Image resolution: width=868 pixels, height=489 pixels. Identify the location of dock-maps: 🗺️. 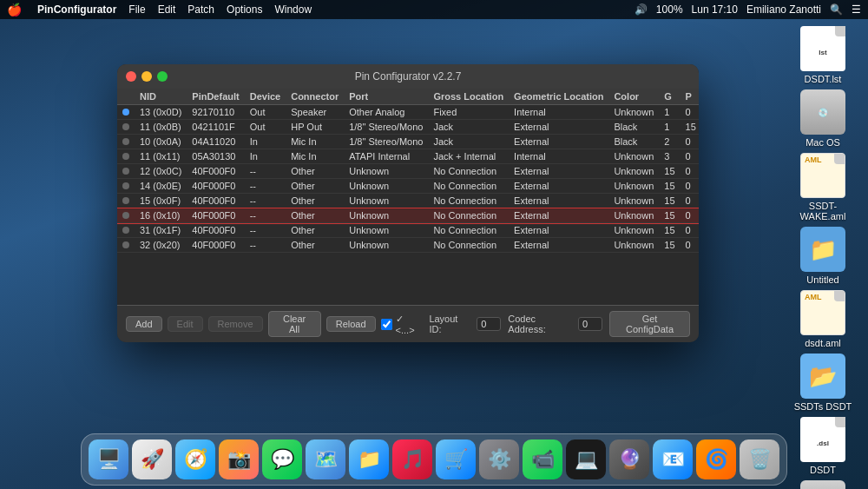
(326, 459).